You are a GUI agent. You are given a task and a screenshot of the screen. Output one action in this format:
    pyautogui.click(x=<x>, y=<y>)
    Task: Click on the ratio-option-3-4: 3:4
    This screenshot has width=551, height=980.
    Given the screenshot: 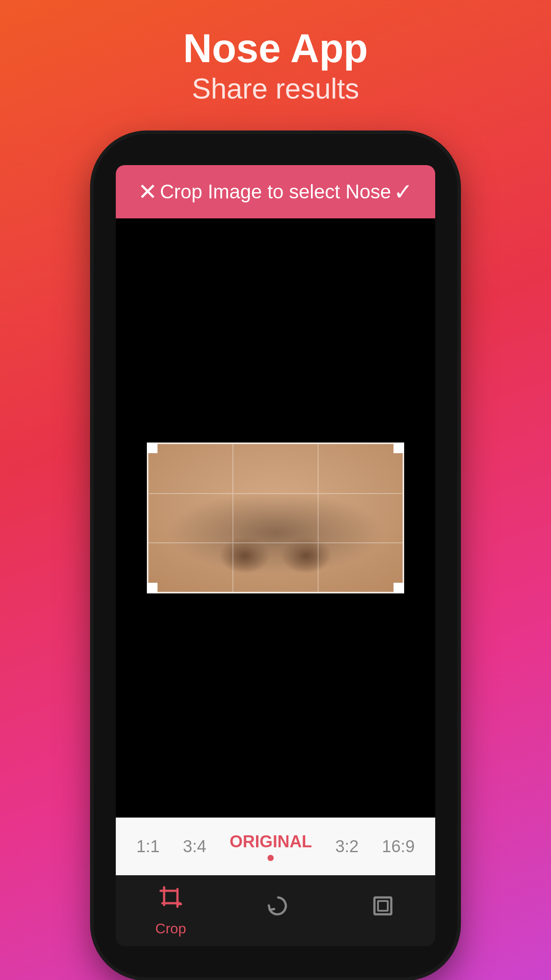 What is the action you would take?
    pyautogui.click(x=194, y=847)
    